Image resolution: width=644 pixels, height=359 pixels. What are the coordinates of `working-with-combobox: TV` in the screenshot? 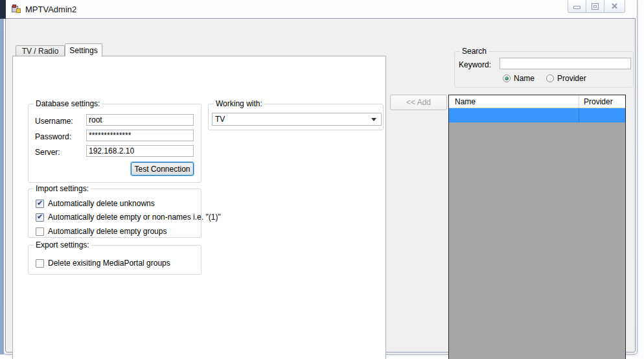 It's located at (297, 119).